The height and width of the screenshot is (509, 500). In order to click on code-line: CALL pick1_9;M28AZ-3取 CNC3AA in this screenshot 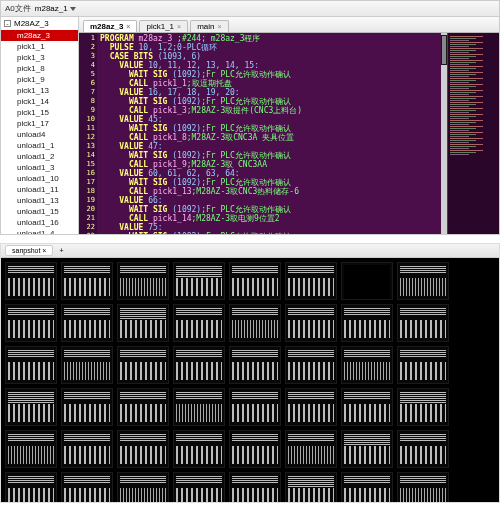, I will do `click(201, 164)`.